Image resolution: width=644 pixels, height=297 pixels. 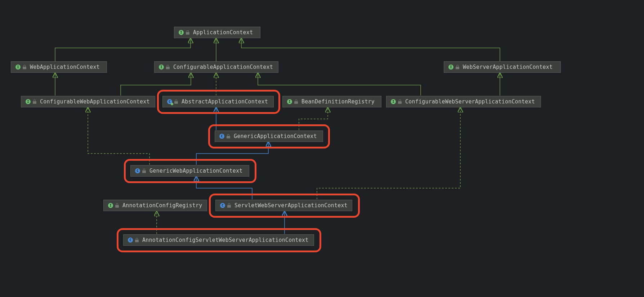 I want to click on node-label: AnnotationConfigRegistry, so click(x=162, y=205).